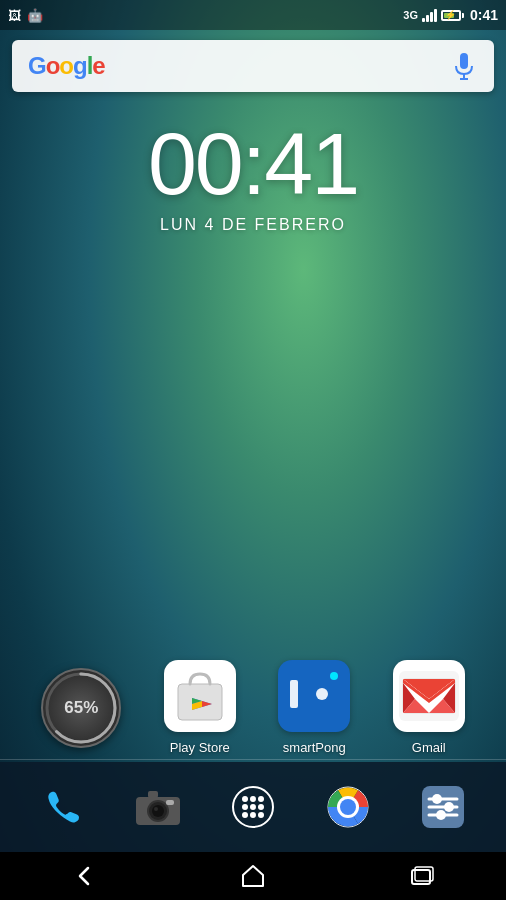 The width and height of the screenshot is (506, 900). Describe the element at coordinates (66, 66) in the screenshot. I see `google-o-yellow: o` at that location.